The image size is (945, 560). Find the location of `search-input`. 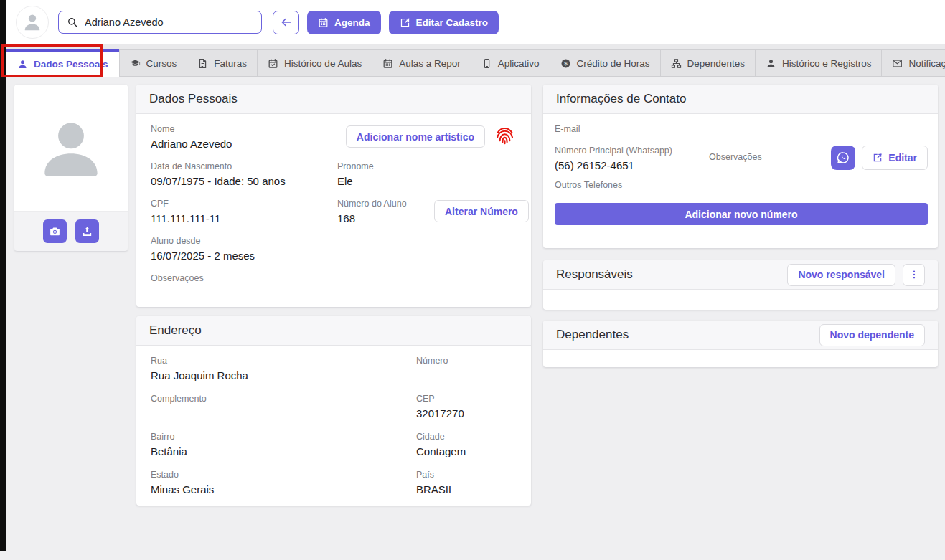

search-input is located at coordinates (169, 22).